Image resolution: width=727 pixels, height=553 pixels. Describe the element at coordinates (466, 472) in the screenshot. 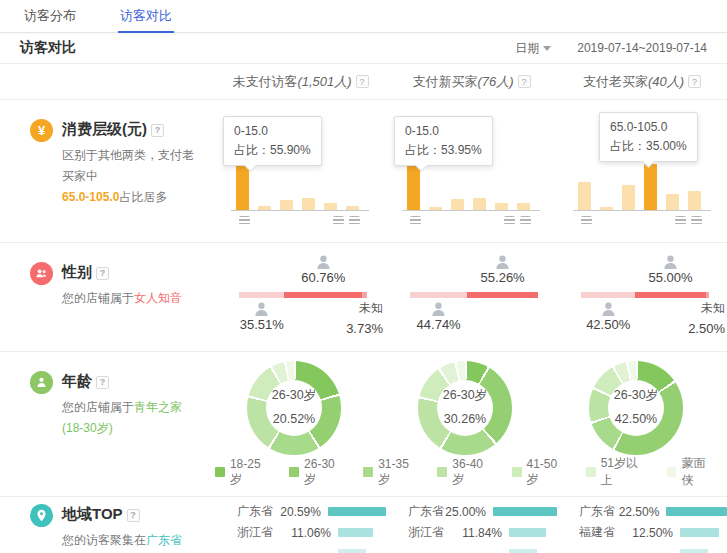

I see `legend-item: 36-40岁` at that location.